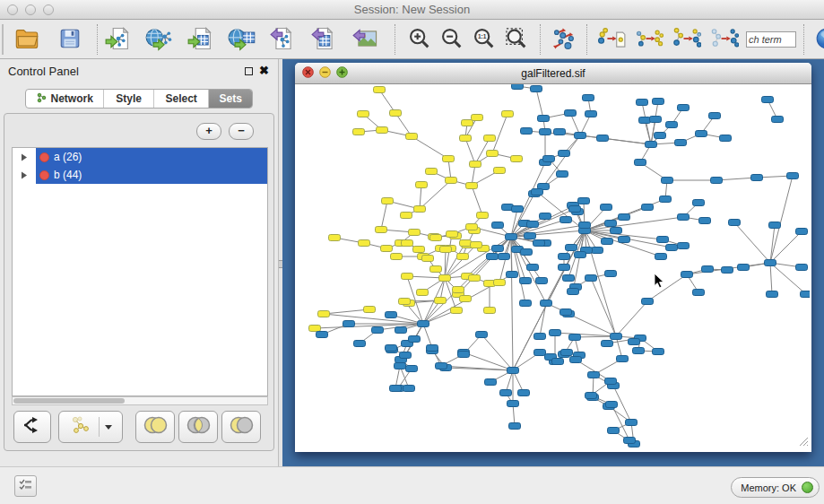 Image resolution: width=824 pixels, height=504 pixels. I want to click on scrollbar-thumb, so click(69, 401).